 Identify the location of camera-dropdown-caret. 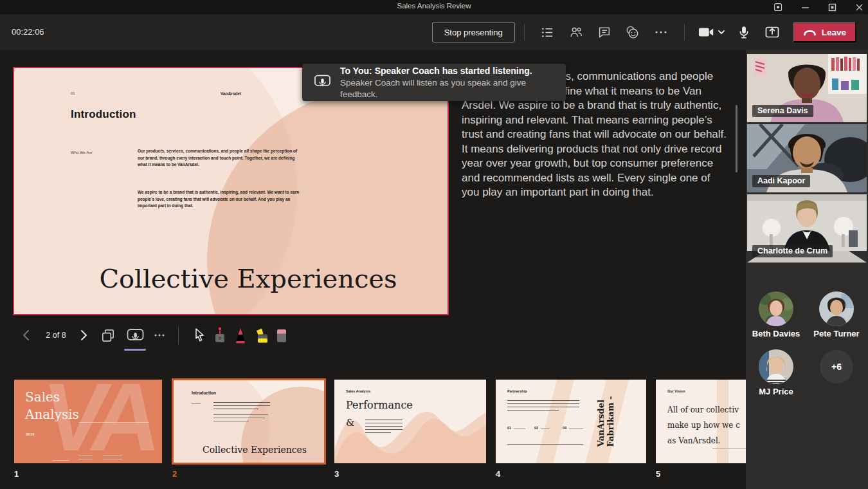
(721, 32).